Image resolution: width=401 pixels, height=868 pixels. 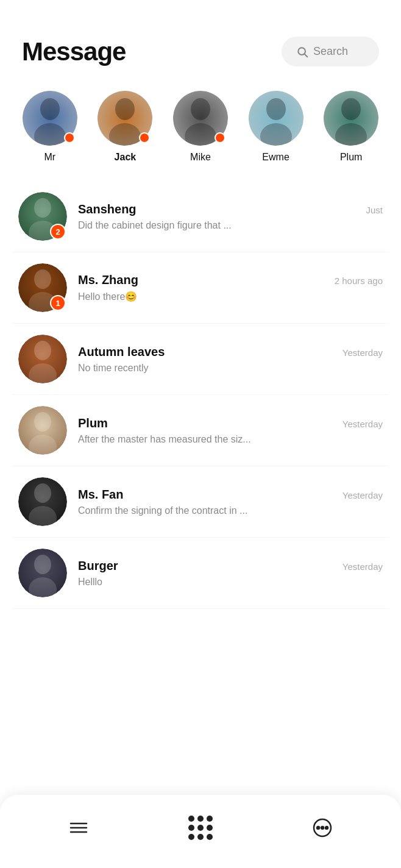 What do you see at coordinates (351, 118) in the screenshot?
I see `story-avatar-plum` at bounding box center [351, 118].